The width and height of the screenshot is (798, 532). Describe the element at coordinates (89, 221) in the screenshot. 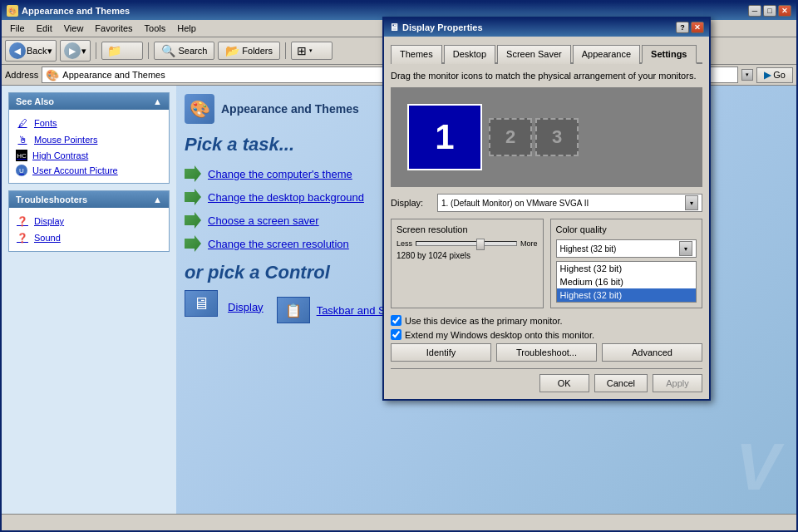

I see `sidebar-item-display: ❓ Display` at that location.